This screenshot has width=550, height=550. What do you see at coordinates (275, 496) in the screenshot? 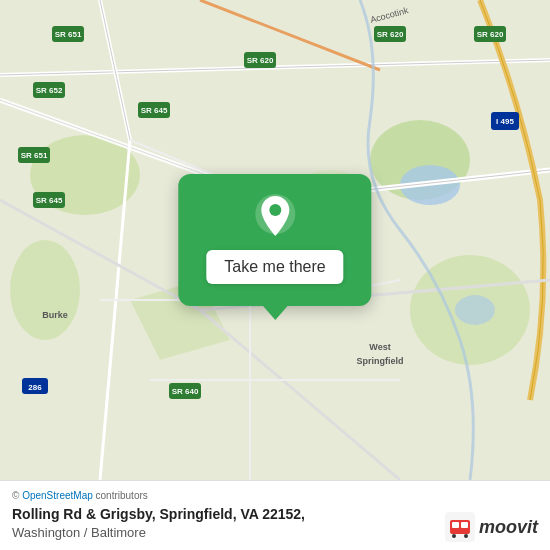
I see `openstreetmap-credit: © OpenStreetMap contributors` at bounding box center [275, 496].